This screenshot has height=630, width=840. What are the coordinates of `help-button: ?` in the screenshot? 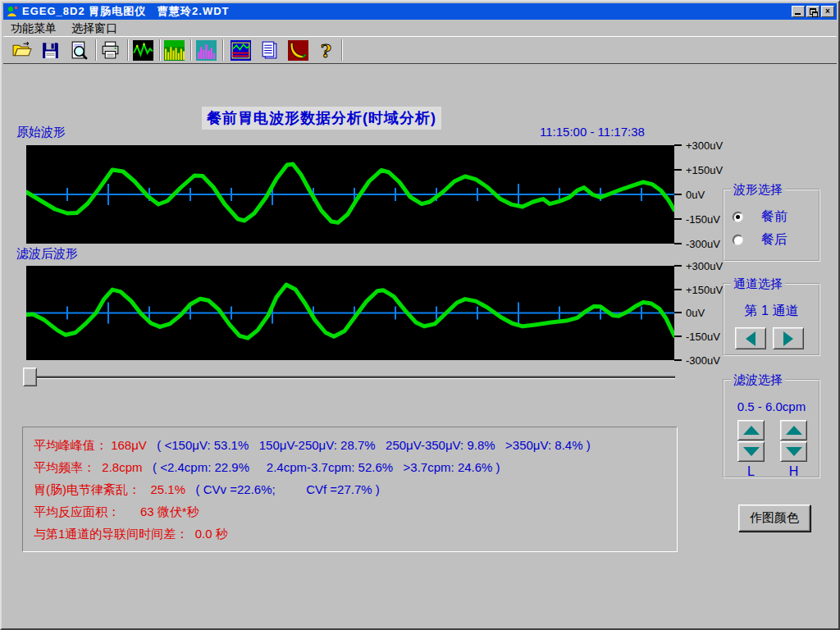 It's located at (326, 51).